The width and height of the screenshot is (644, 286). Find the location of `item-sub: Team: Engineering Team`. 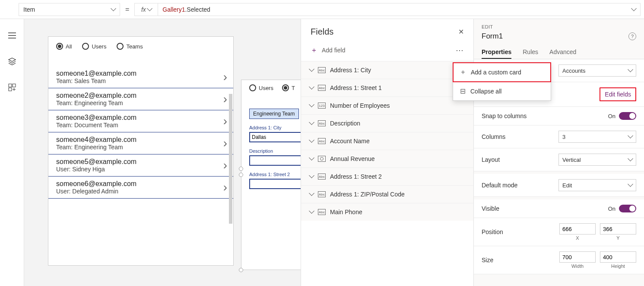

item-sub: Team: Engineering Team is located at coordinates (141, 147).